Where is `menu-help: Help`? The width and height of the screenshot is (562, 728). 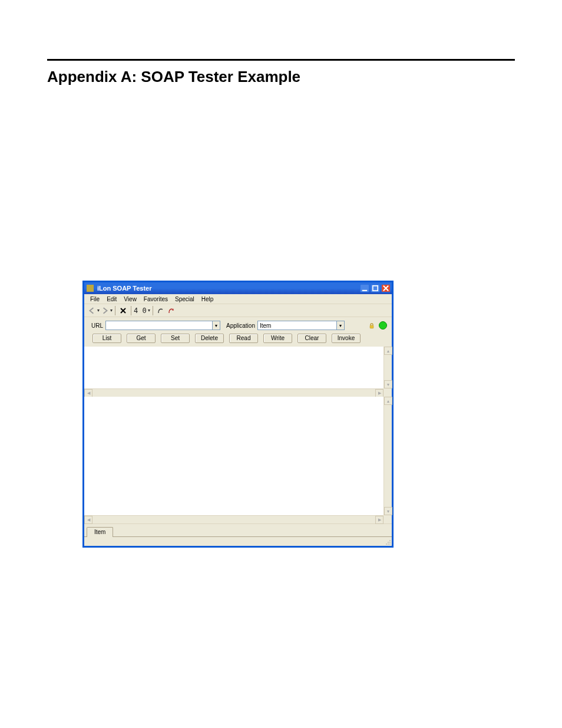
menu-help: Help is located at coordinates (207, 299).